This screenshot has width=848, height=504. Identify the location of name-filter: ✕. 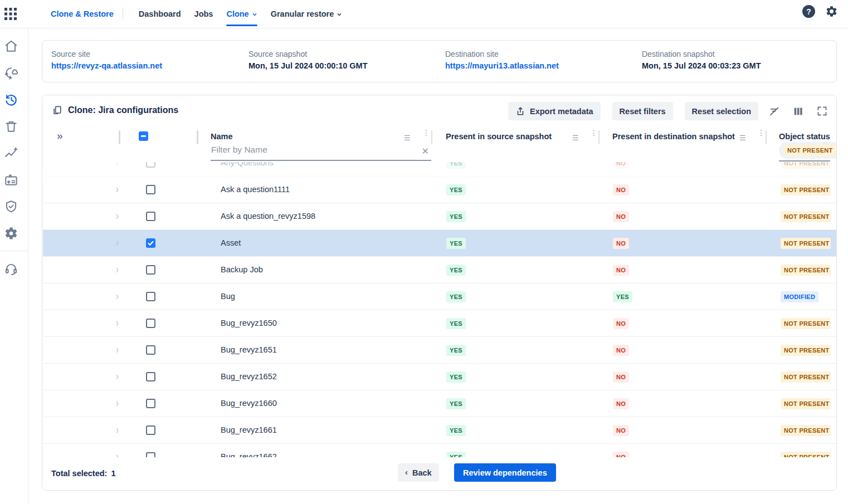
(321, 152).